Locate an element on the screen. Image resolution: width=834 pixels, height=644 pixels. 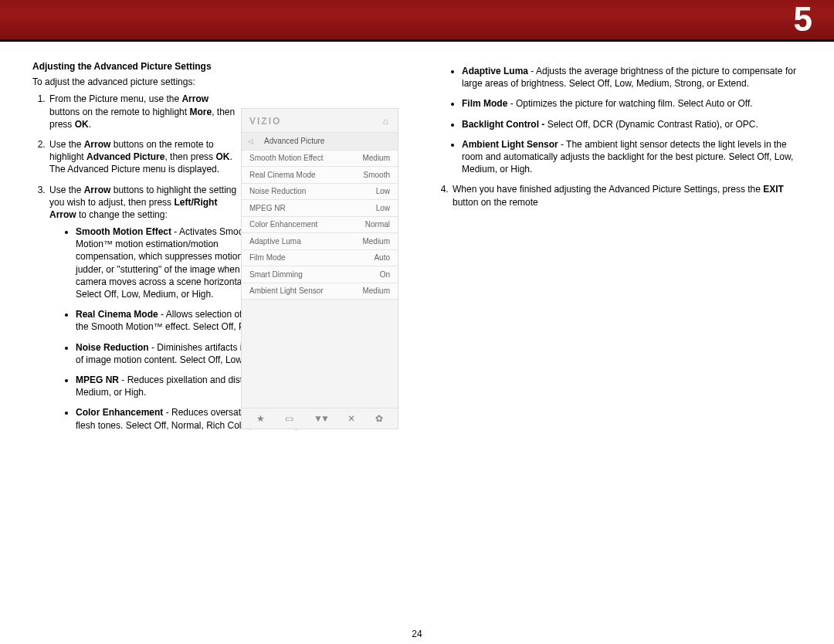
osd-menu: VIZIO ⌂ ◁ Advanced Picture Smooth Motion… is located at coordinates (320, 269).